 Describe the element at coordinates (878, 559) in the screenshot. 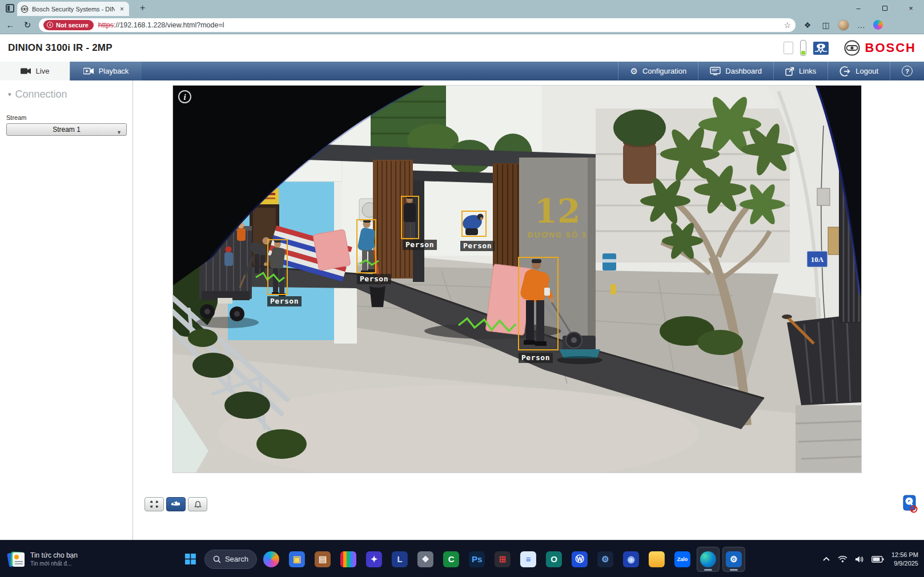

I see `battery-icon` at that location.